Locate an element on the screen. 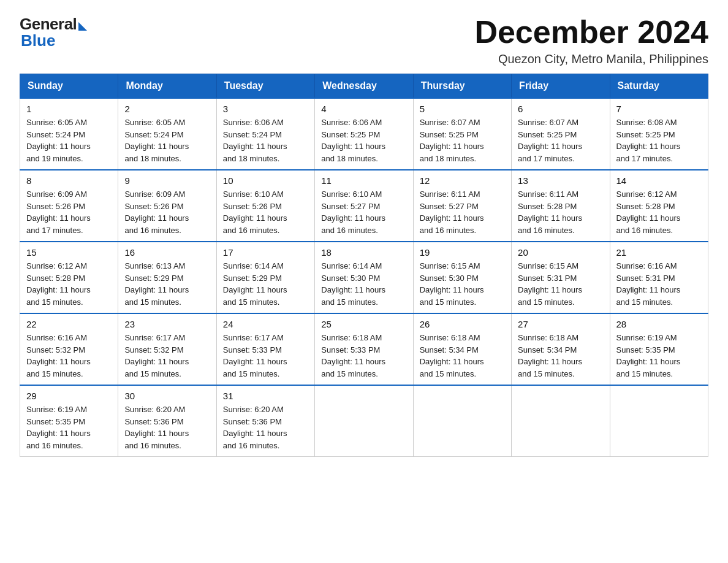  calendar-cell: 29Sunrise: 6:19 AMSunset: 5:35 PMDayligh… is located at coordinates (69, 421).